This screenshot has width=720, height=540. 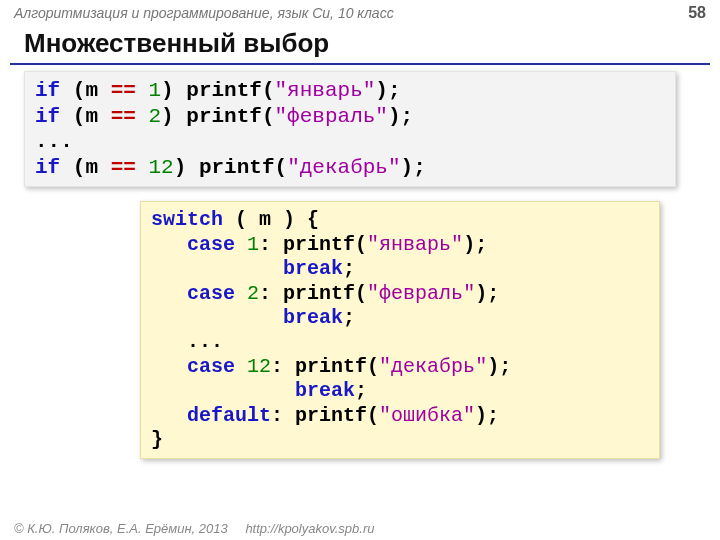 I want to click on page-title: Множественный выбор, so click(x=360, y=44).